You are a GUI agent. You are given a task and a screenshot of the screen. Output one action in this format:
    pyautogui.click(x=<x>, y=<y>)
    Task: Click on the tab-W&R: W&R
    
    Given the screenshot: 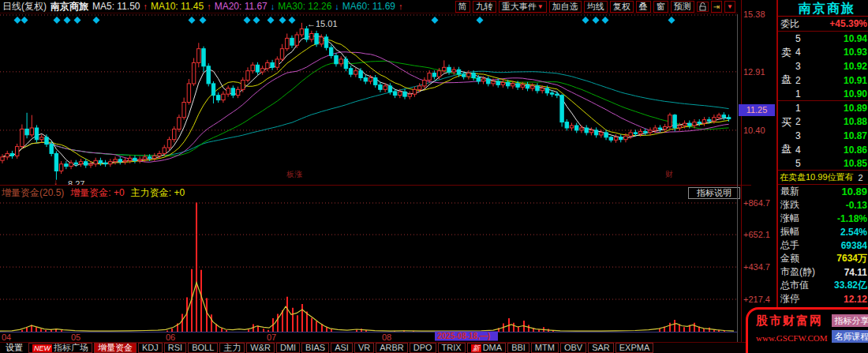 What is the action you would take?
    pyautogui.click(x=260, y=347)
    